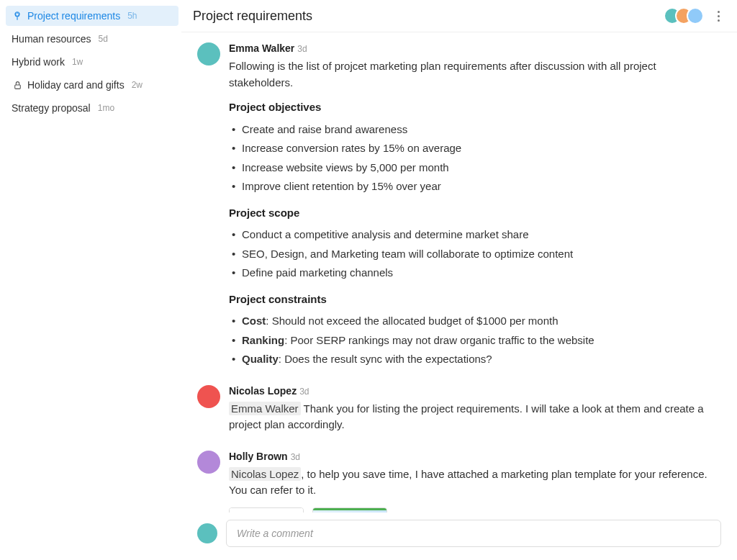  I want to click on sidebar-item-holiday: Holiday card and gifts 2w, so click(92, 85).